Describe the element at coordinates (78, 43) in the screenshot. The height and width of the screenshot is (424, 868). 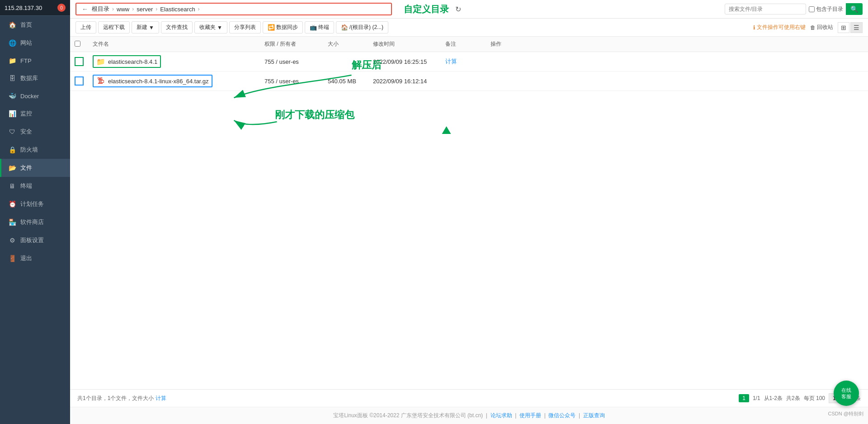
I see `select-all-checkbox` at that location.